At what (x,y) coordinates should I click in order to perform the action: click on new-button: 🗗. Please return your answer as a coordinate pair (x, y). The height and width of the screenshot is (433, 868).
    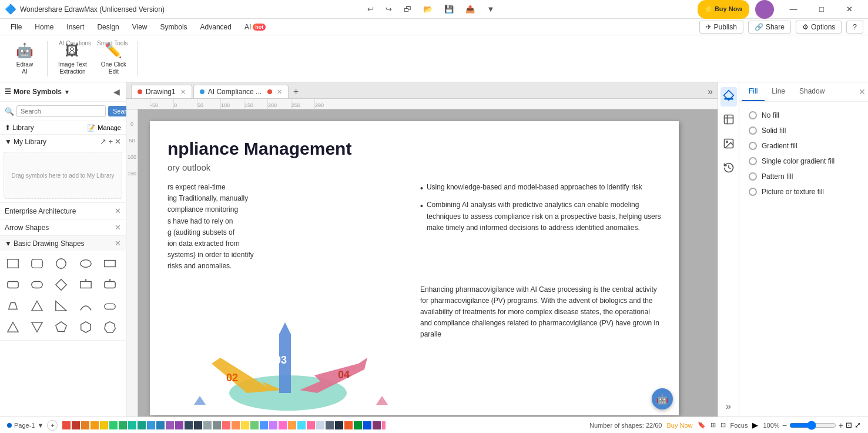
    Looking at the image, I should click on (408, 9).